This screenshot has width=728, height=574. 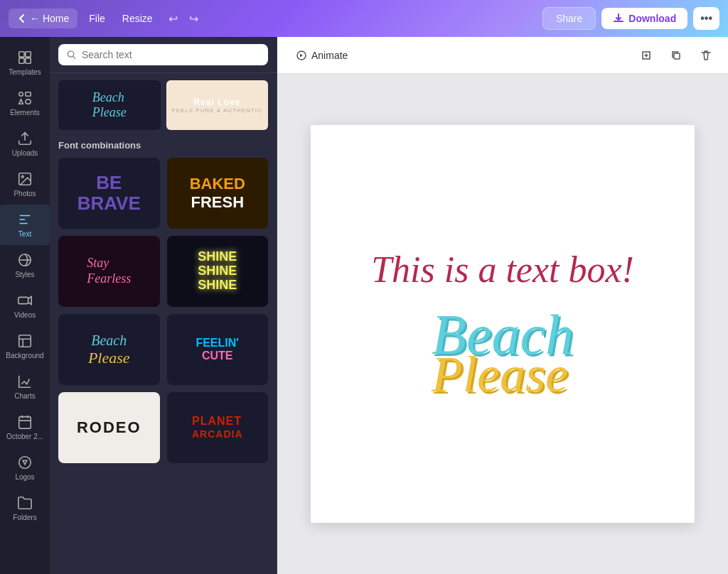 What do you see at coordinates (109, 358) in the screenshot?
I see `beach-combo-bot: Please` at bounding box center [109, 358].